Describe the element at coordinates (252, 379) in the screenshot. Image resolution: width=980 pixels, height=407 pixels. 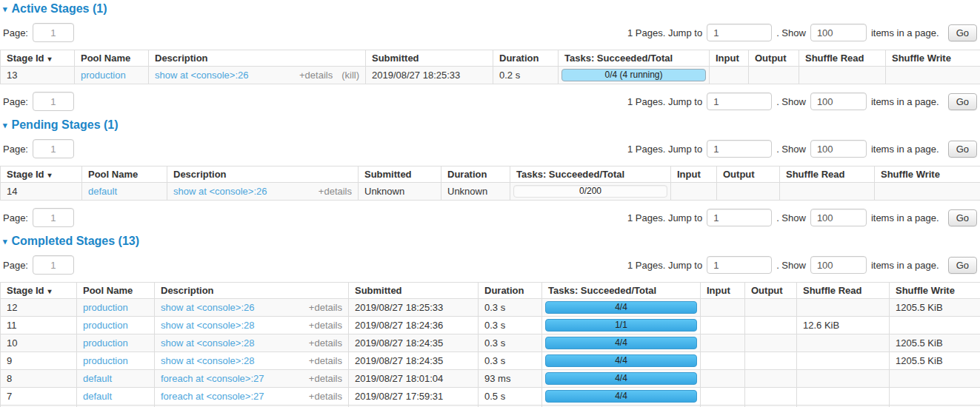
I see `description-wrap: foreach at <console>:27+details` at that location.